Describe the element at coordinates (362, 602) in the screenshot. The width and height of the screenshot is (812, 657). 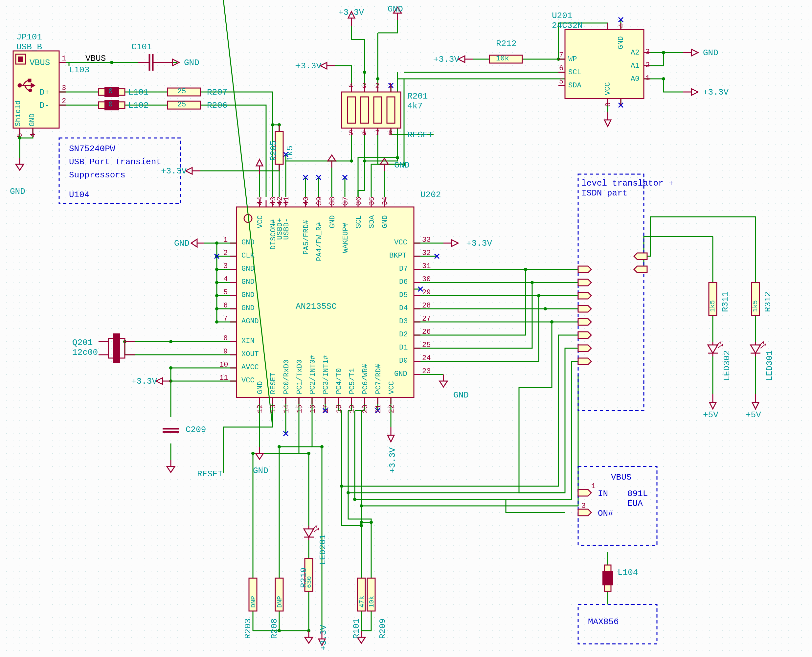
I see `val-r101: 47k` at that location.